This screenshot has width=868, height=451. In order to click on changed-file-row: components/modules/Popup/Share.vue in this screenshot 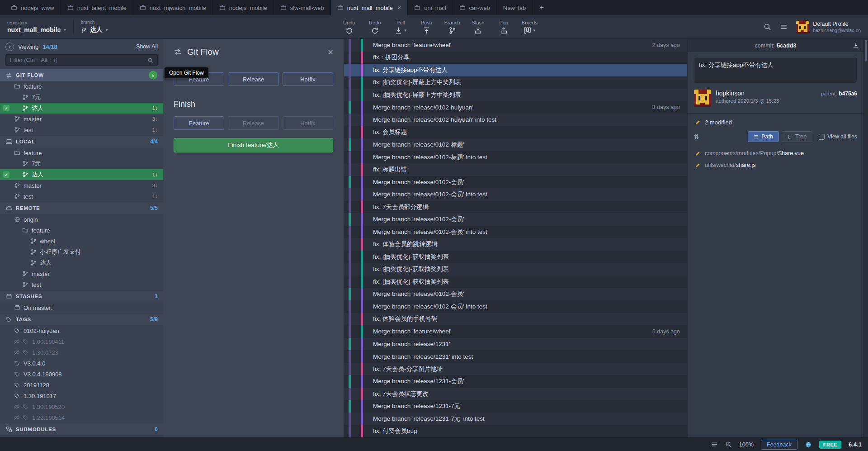, I will do `click(776, 153)`.